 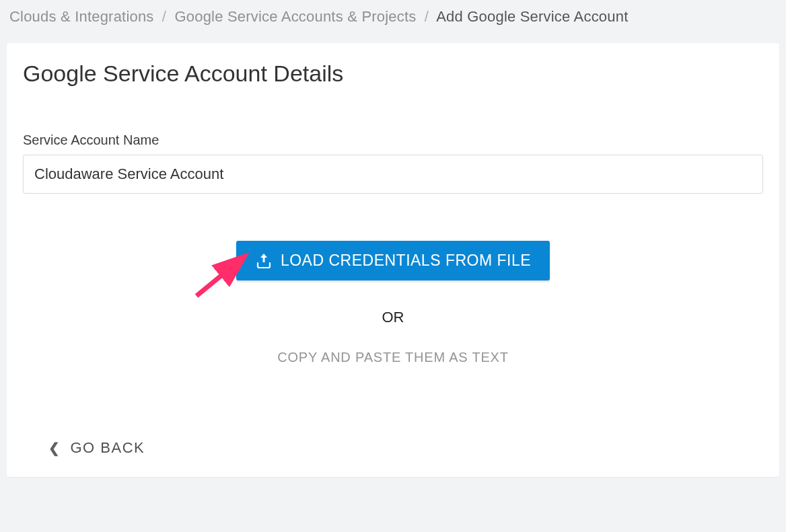 What do you see at coordinates (393, 140) in the screenshot?
I see `service-account-name-label: Service Account Name` at bounding box center [393, 140].